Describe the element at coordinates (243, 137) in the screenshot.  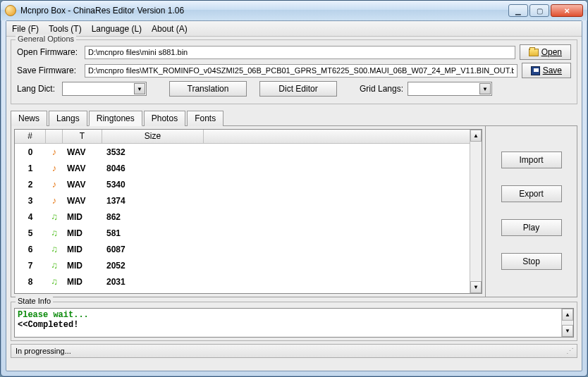
I see `table-header: # T Size` at that location.